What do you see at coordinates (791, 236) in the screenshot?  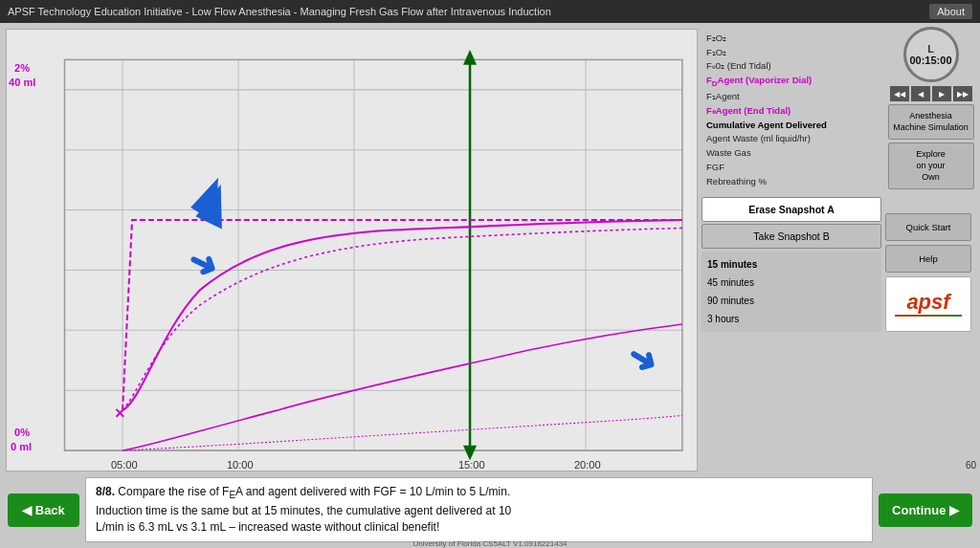 I see `take-snapshot-button: Take Snapshot B` at bounding box center [791, 236].